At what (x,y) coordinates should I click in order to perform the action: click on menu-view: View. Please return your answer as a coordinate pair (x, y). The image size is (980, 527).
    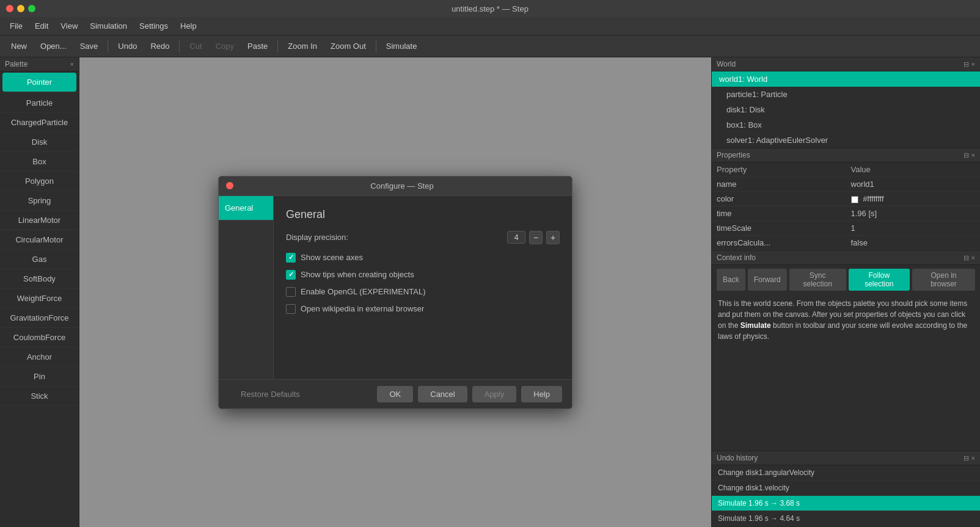
    Looking at the image, I should click on (69, 26).